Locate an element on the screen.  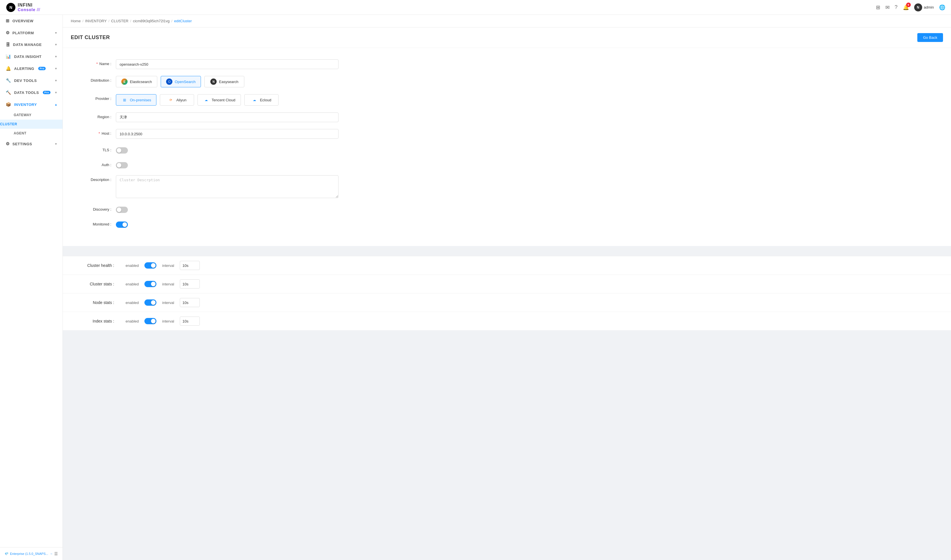
breadcrumb-cluster: CLUSTER is located at coordinates (120, 21).